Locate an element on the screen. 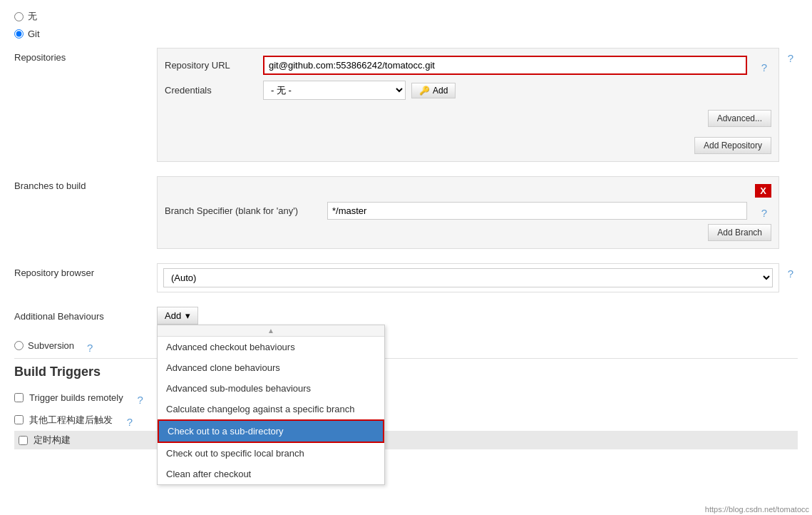 The width and height of the screenshot is (812, 515). add-behaviour-button: Add ▾ is located at coordinates (178, 315).